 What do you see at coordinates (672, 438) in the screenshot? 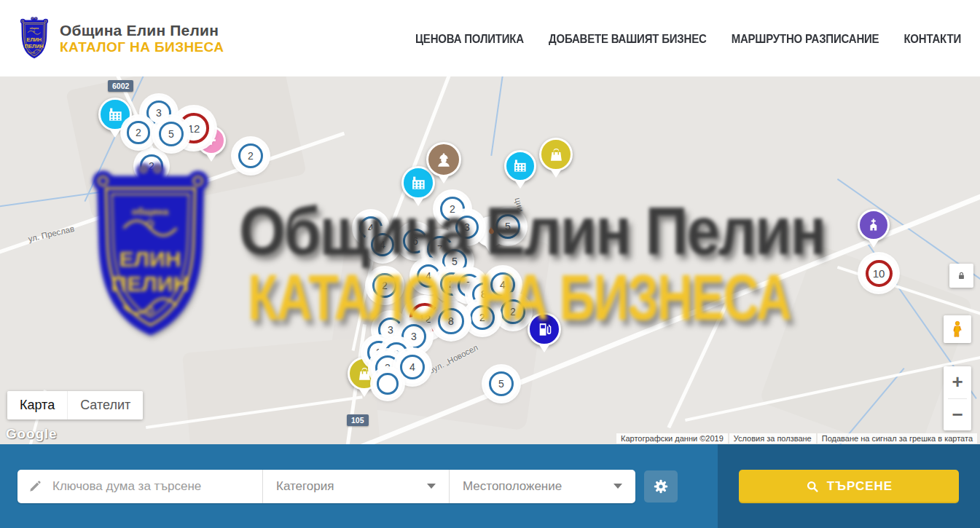
I see `map-copyright: Картографски данни ©2019` at bounding box center [672, 438].